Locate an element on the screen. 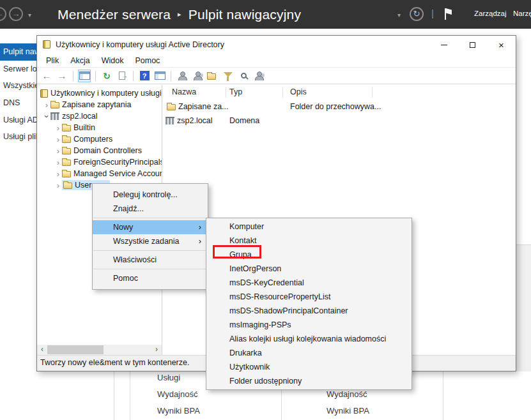 The image size is (531, 420). horizontal-scrollbar: ‹ › is located at coordinates (100, 350).